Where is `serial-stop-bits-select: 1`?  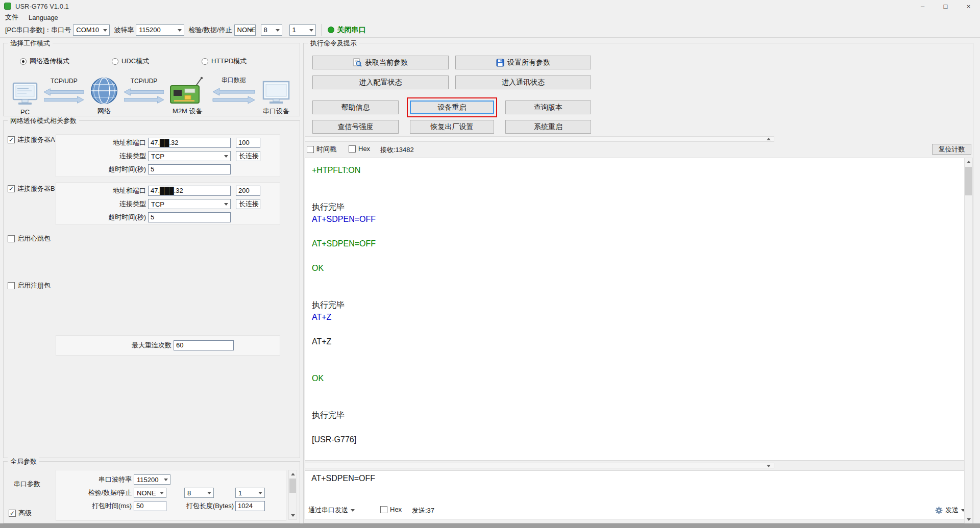 serial-stop-bits-select: 1 is located at coordinates (250, 493).